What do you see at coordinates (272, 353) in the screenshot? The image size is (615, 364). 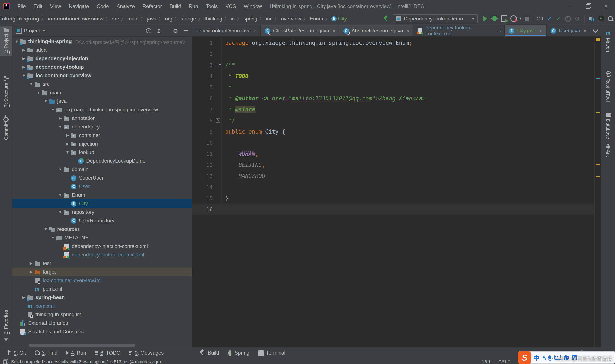 I see `tool-button-terminal: Terminal` at bounding box center [272, 353].